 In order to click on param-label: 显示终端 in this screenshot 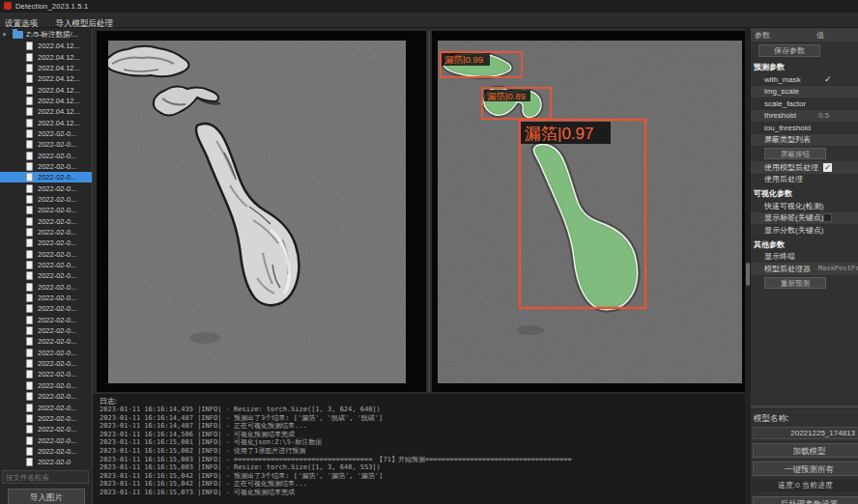, I will do `click(780, 257)`.